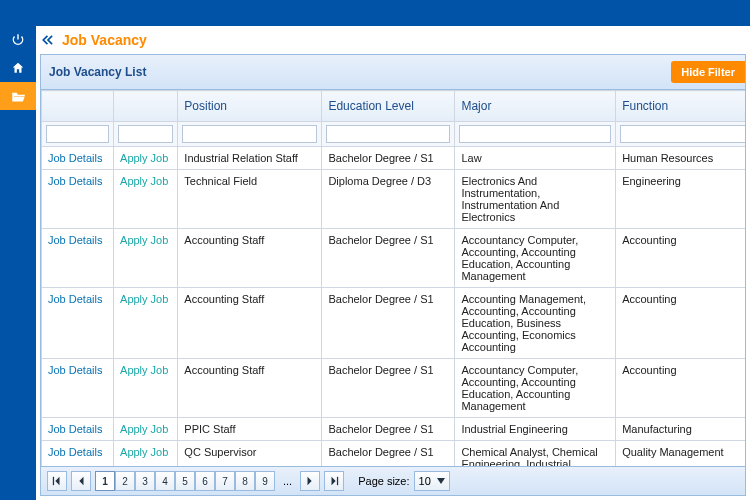  Describe the element at coordinates (48, 40) in the screenshot. I see `back-button` at that location.